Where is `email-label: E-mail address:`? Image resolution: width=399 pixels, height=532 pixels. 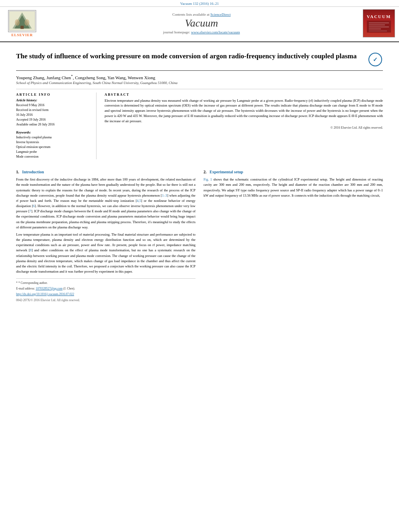 email-label: E-mail address: is located at coordinates (26, 289).